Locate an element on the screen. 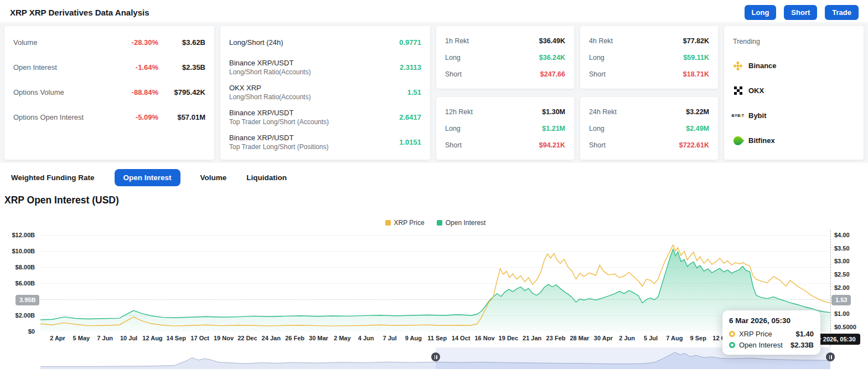 The width and height of the screenshot is (868, 373). ratio-label: Binance XRP/USDTTop Trader Long/Short (P… is located at coordinates (303, 142).